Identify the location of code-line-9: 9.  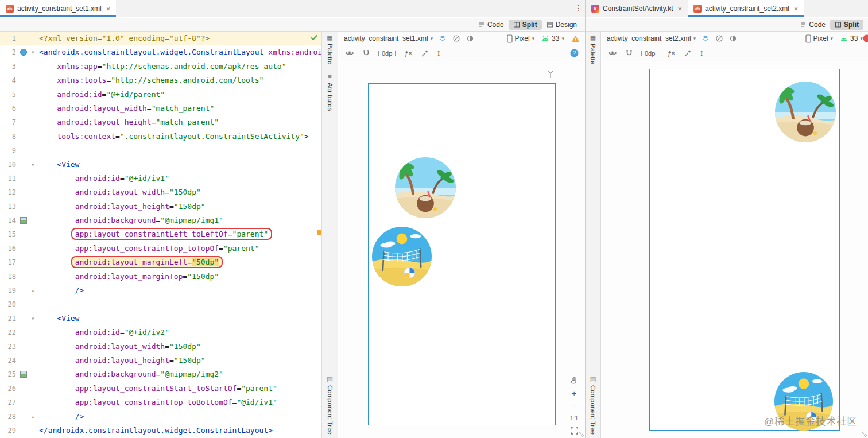
(161, 150).